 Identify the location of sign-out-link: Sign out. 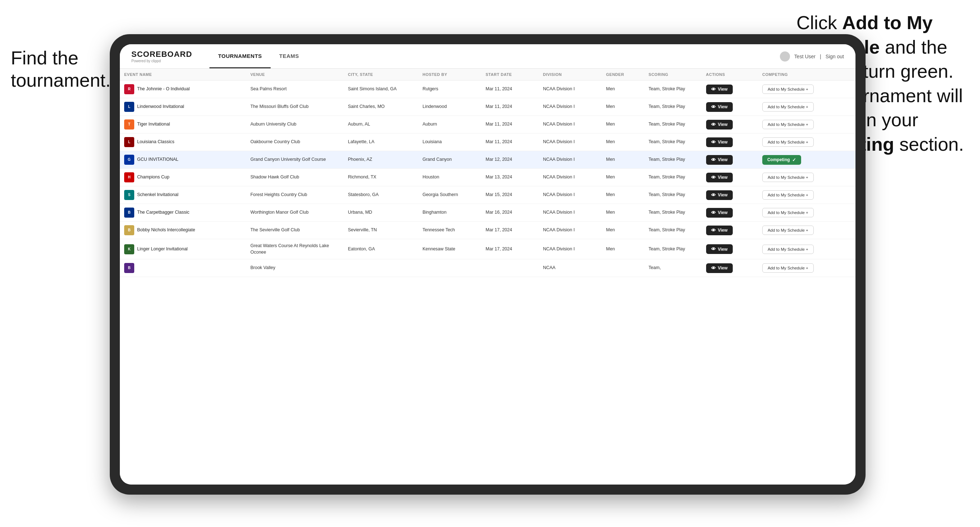
(835, 56).